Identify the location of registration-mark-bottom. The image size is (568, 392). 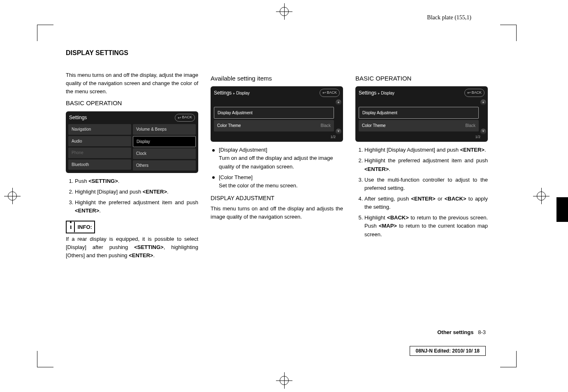
(284, 380).